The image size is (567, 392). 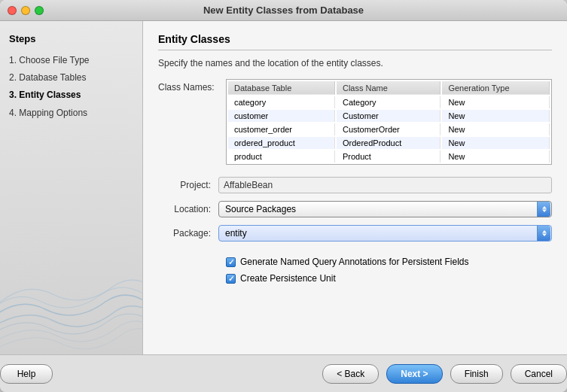 I want to click on cell-class-name: Category, so click(x=389, y=102).